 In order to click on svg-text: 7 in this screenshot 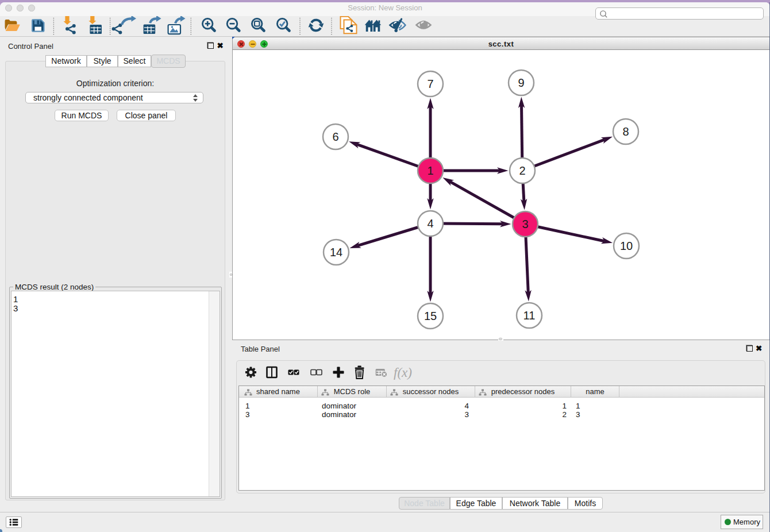, I will do `click(430, 84)`.